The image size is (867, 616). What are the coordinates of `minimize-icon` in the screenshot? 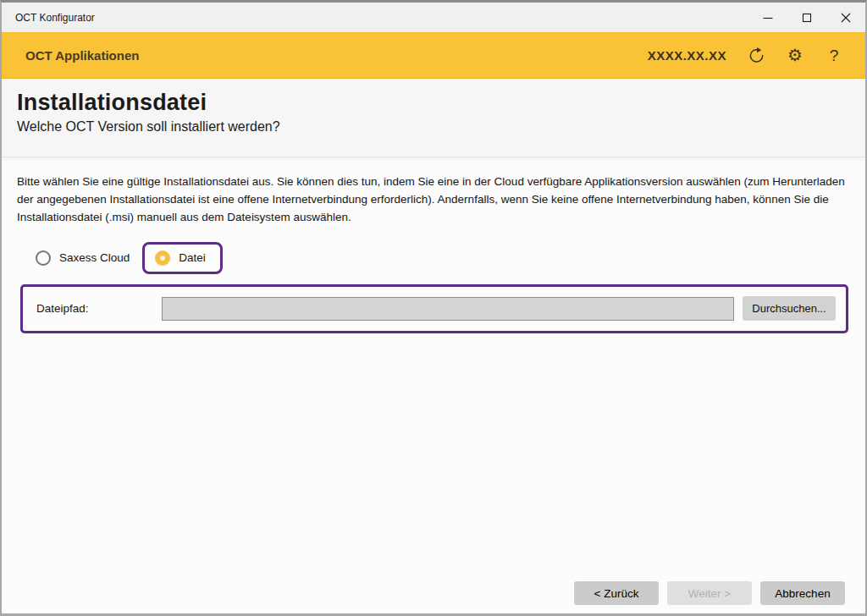 It's located at (768, 18).